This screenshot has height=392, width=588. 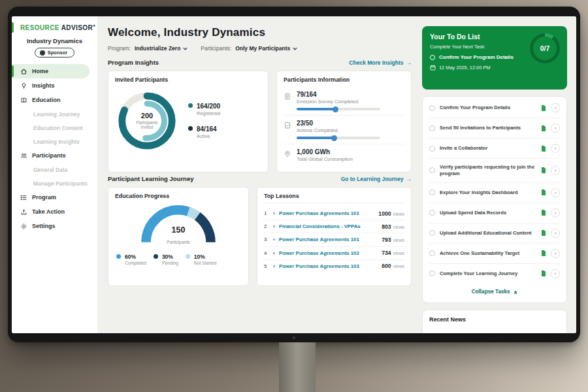 What do you see at coordinates (24, 101) in the screenshot?
I see `book-icon` at bounding box center [24, 101].